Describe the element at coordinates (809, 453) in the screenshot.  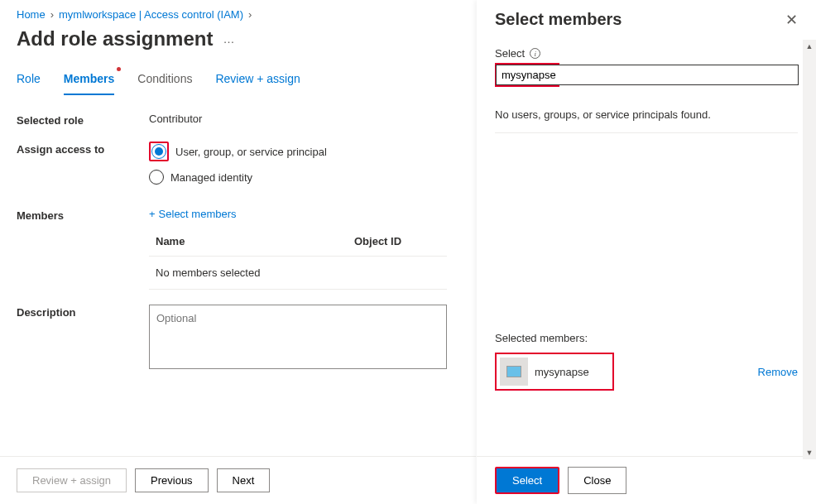
I see `scroll-down-icon: ▼` at that location.